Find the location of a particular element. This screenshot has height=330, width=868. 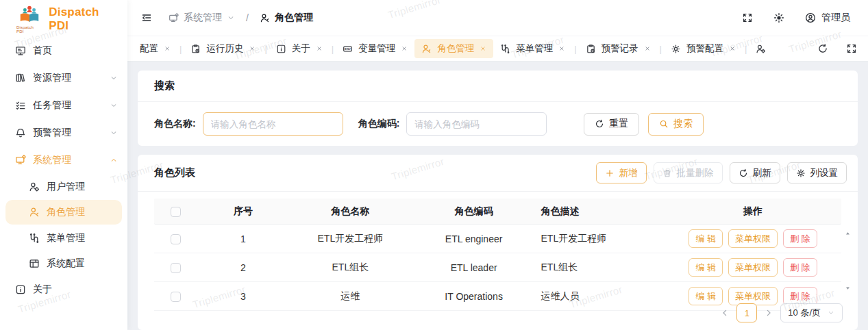

role-code-input is located at coordinates (477, 124).